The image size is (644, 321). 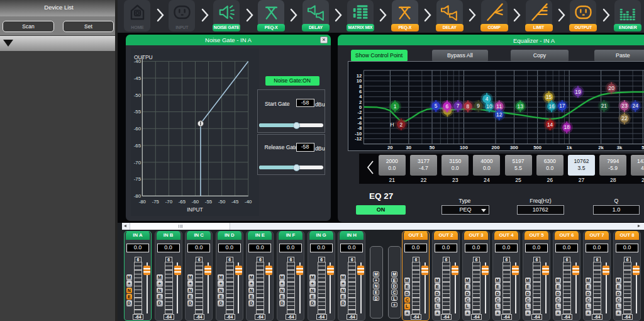 I want to click on svg-text: -6, so click(x=360, y=123).